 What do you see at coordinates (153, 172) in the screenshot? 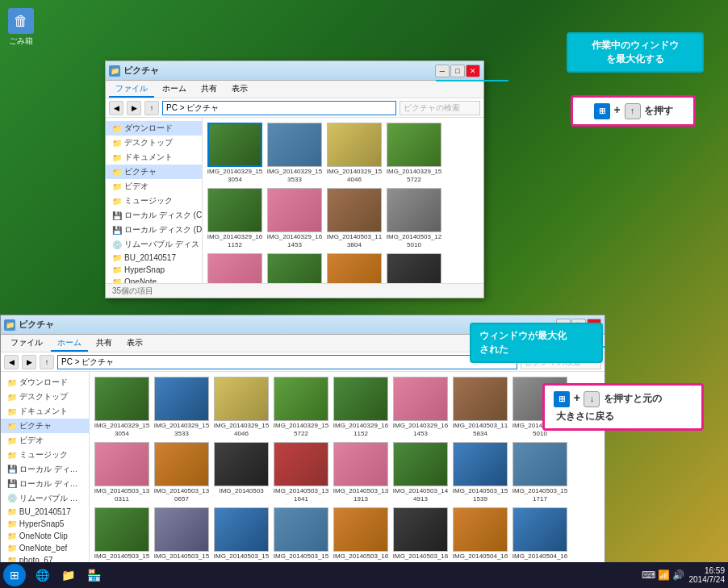
I see `sidebar-item-pictures: 📁ピクチャ` at bounding box center [153, 172].